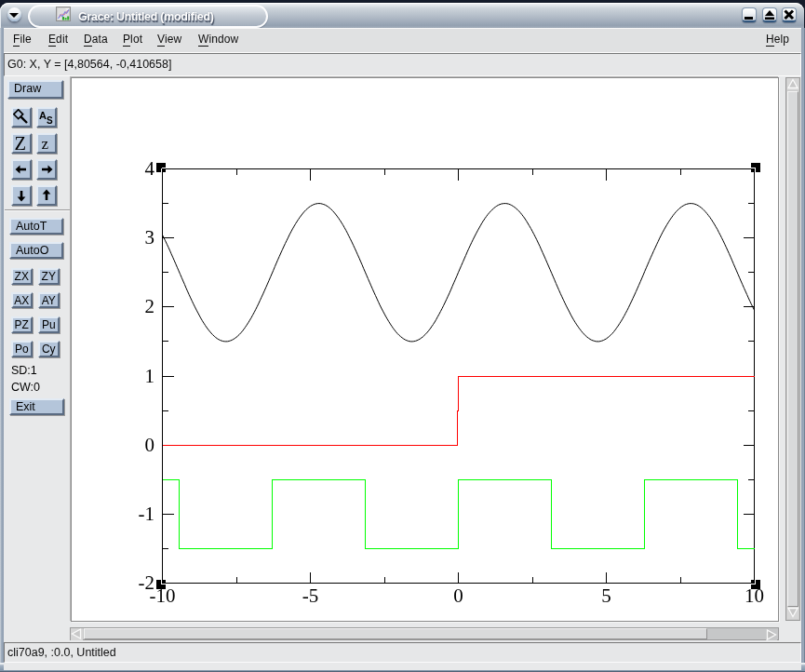  What do you see at coordinates (151, 376) in the screenshot?
I see `svg-text: 1` at bounding box center [151, 376].